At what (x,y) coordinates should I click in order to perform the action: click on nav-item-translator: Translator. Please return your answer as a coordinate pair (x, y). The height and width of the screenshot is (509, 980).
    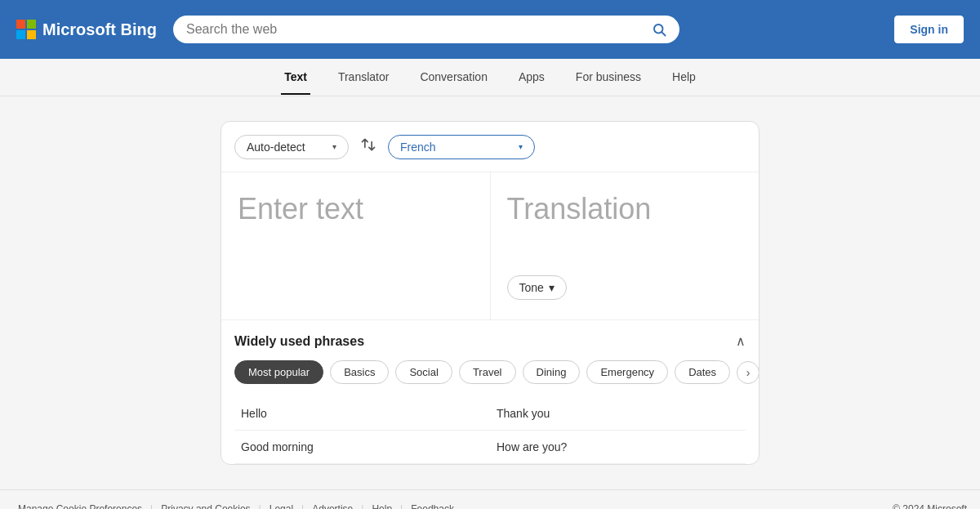
    Looking at the image, I should click on (364, 78).